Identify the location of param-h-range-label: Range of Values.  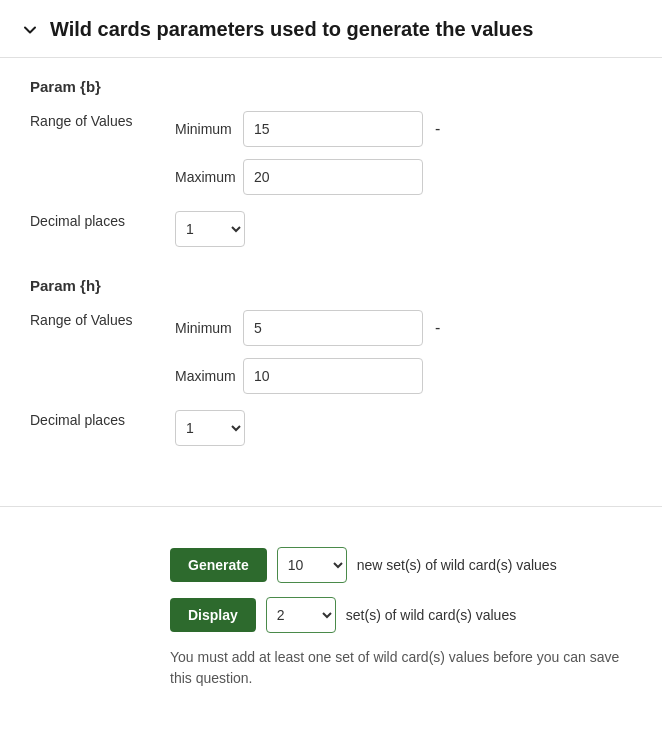
(102, 319).